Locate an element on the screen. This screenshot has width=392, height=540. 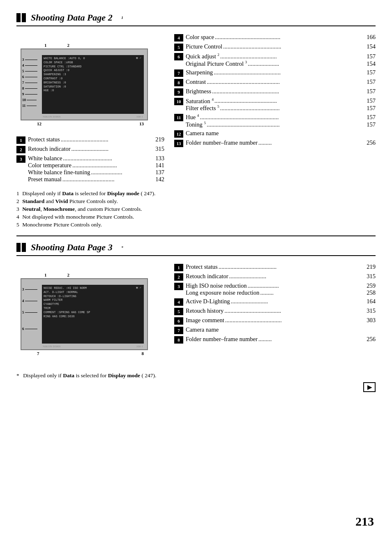
cam2-label-5: 5 is located at coordinates (30, 312).